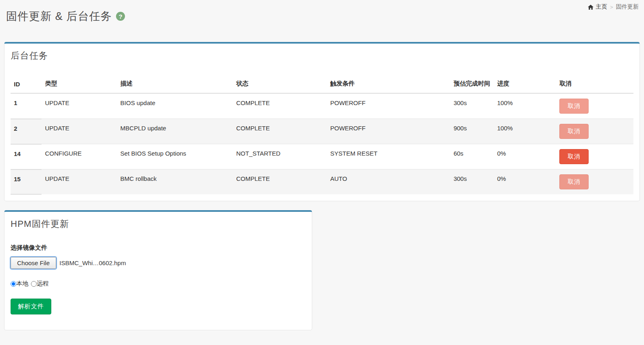  What do you see at coordinates (472, 85) in the screenshot?
I see `column-header: 预估完成时间` at bounding box center [472, 85].